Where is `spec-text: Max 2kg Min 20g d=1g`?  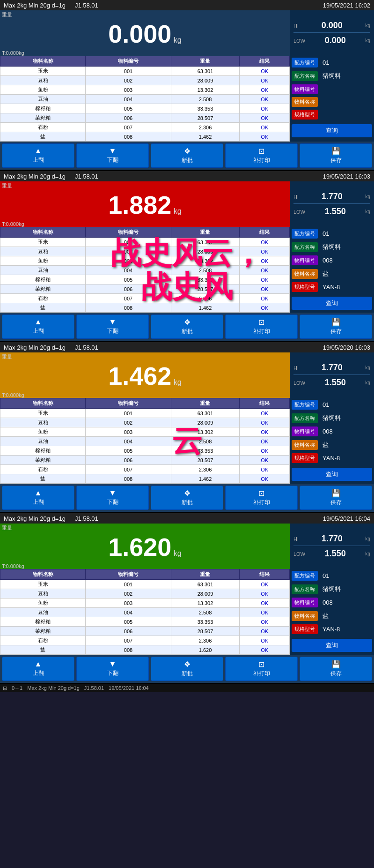 spec-text: Max 2kg Min 20g d=1g is located at coordinates (35, 176).